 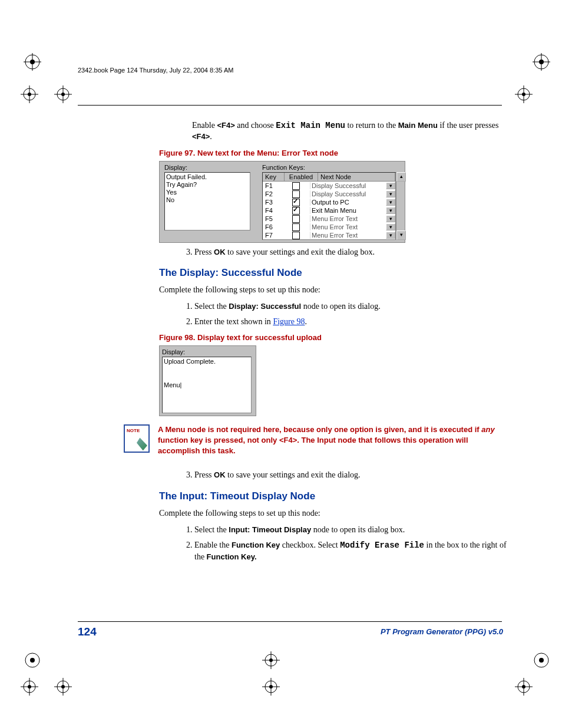 What do you see at coordinates (418, 125) in the screenshot?
I see `main-menu-text: Main Menu` at bounding box center [418, 125].